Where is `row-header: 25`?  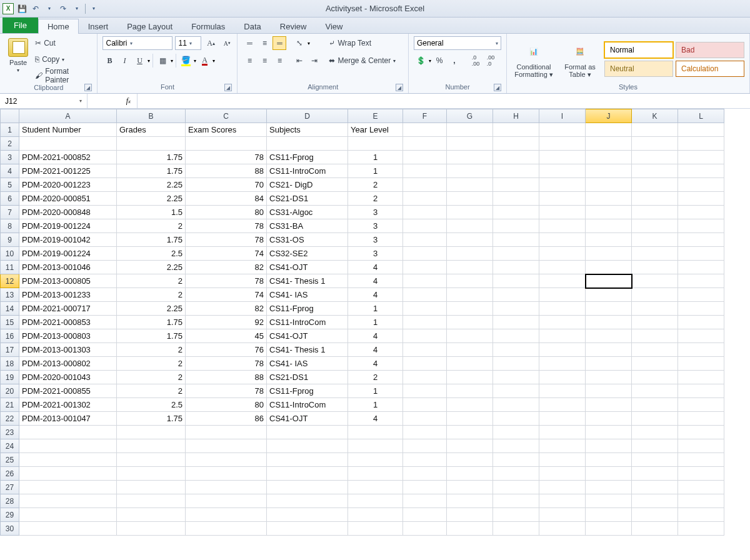
row-header: 25 is located at coordinates (10, 460).